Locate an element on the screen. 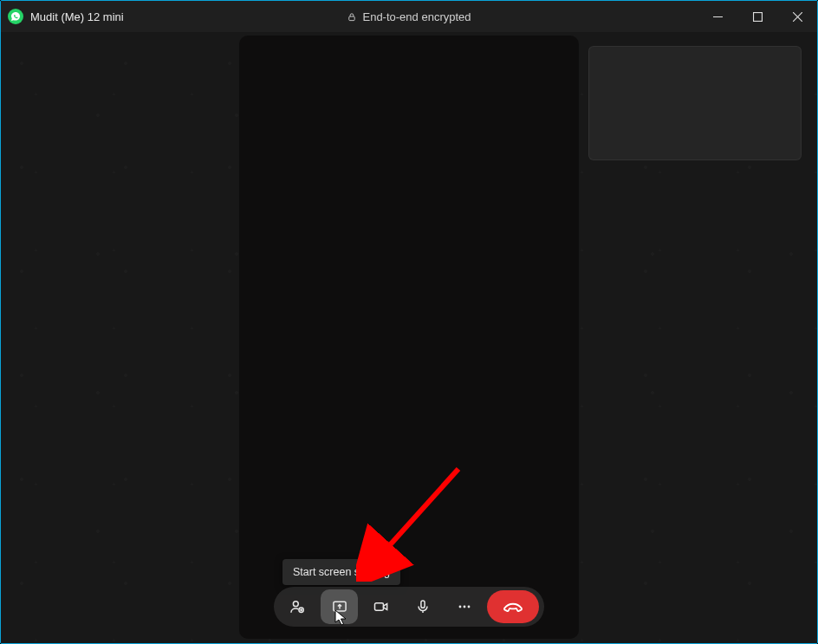  phone-hangup-icon is located at coordinates (513, 607).